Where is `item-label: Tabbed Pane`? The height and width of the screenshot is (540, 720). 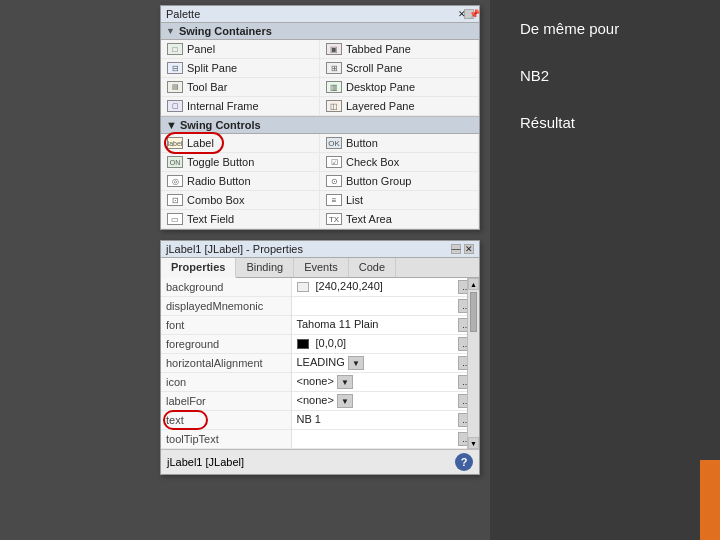
item-label: Tabbed Pane is located at coordinates (378, 49).